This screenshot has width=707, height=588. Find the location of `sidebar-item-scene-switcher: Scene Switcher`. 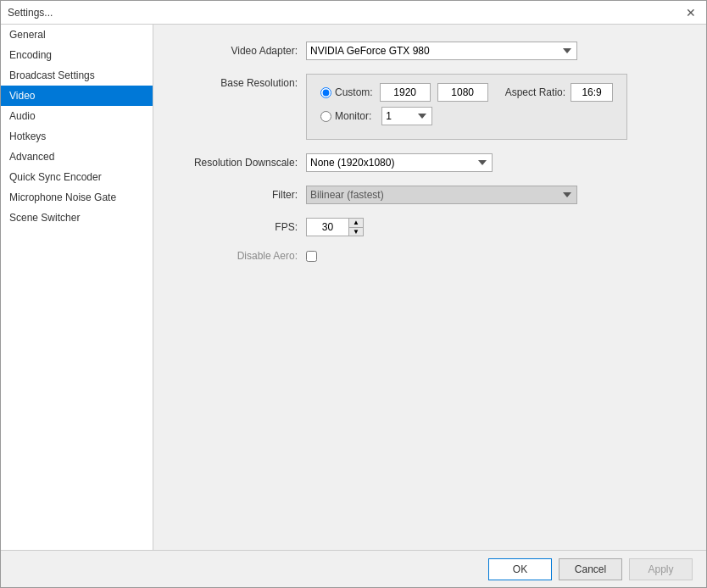

sidebar-item-scene-switcher: Scene Switcher is located at coordinates (76, 218).